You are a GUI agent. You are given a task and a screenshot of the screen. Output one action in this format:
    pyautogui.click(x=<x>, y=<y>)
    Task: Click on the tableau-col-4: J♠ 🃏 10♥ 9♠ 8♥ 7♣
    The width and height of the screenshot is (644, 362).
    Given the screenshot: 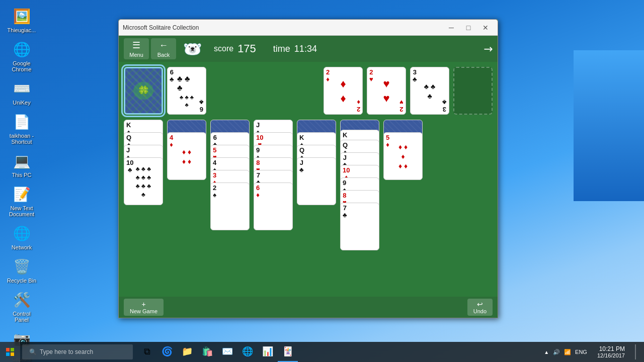 What is the action you would take?
    pyautogui.click(x=273, y=185)
    